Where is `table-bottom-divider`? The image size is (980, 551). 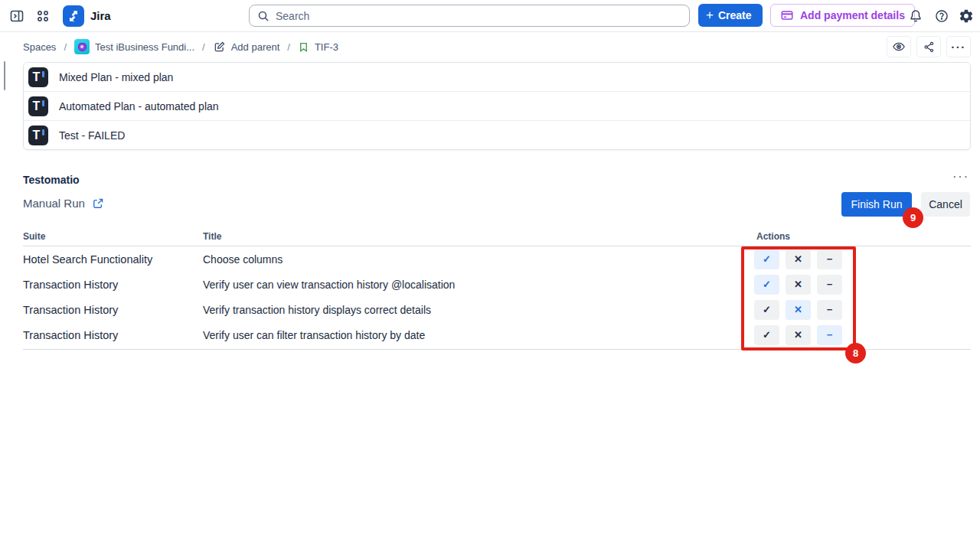
table-bottom-divider is located at coordinates (497, 349).